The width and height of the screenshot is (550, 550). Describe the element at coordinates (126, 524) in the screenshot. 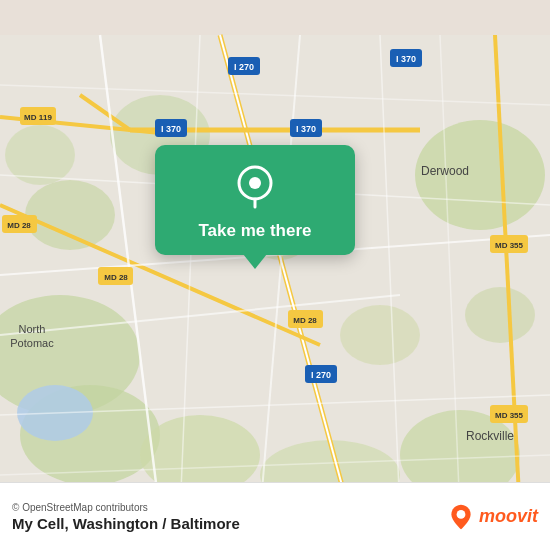

I see `location-title: My Cell, Washington / Baltimore` at that location.